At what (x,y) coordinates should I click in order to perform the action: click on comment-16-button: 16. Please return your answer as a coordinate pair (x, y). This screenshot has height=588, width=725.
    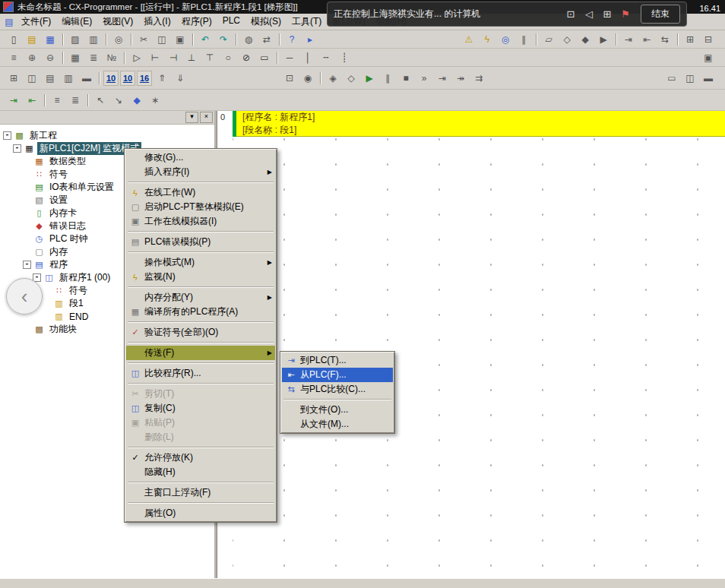
    Looking at the image, I should click on (144, 78).